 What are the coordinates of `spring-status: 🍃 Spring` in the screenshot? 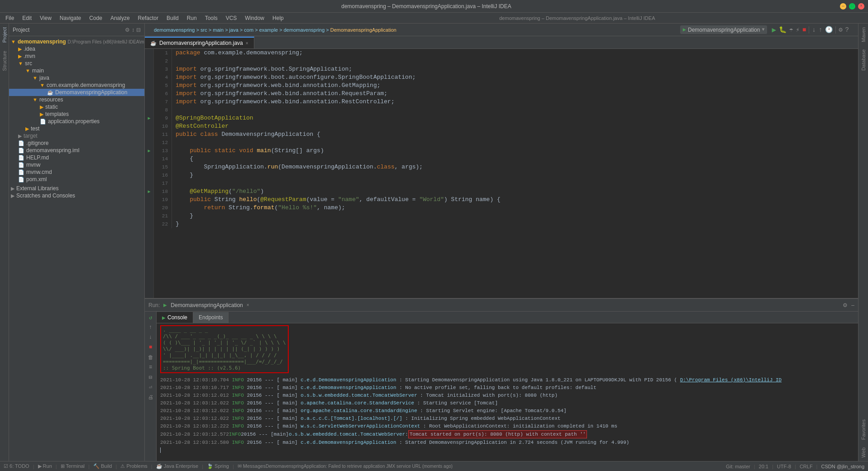 It's located at (218, 466).